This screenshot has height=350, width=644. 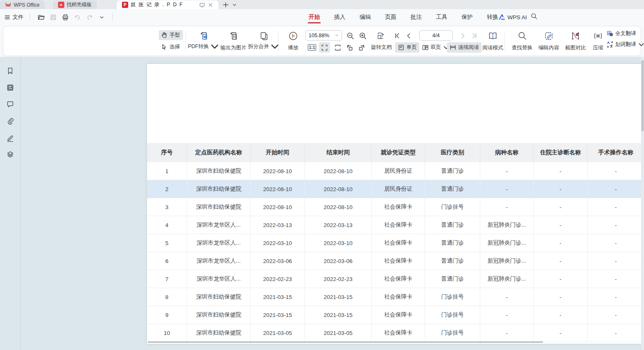 I want to click on find-replace-button: 查找替换, so click(x=522, y=41).